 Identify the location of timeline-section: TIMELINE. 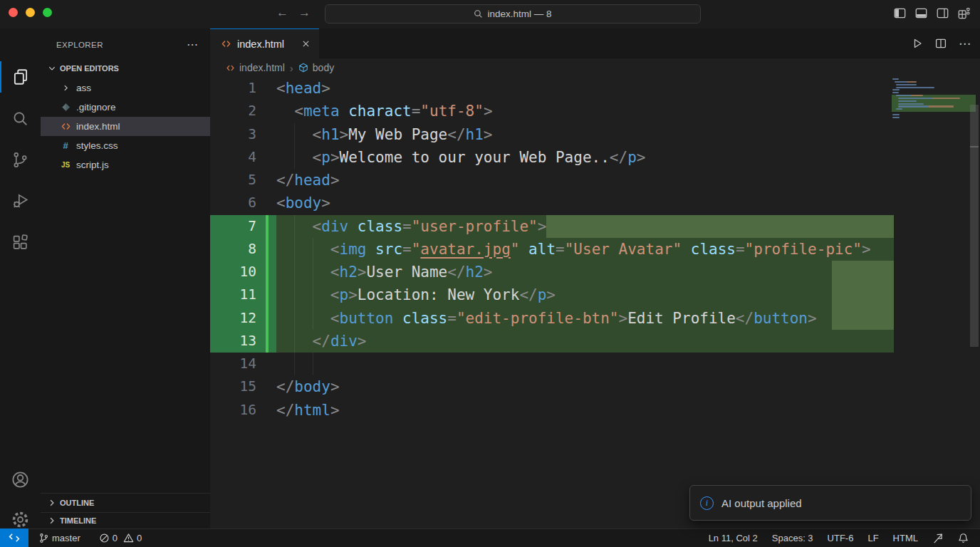
(125, 520).